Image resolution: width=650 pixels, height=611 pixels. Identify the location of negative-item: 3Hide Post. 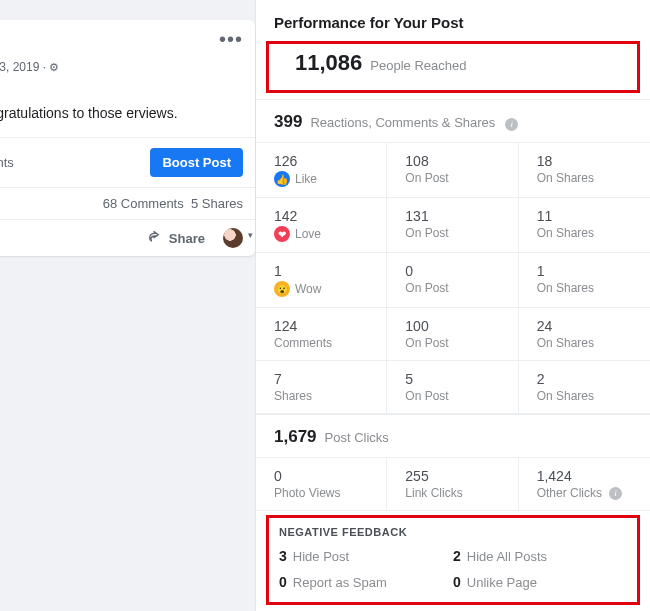
(366, 556).